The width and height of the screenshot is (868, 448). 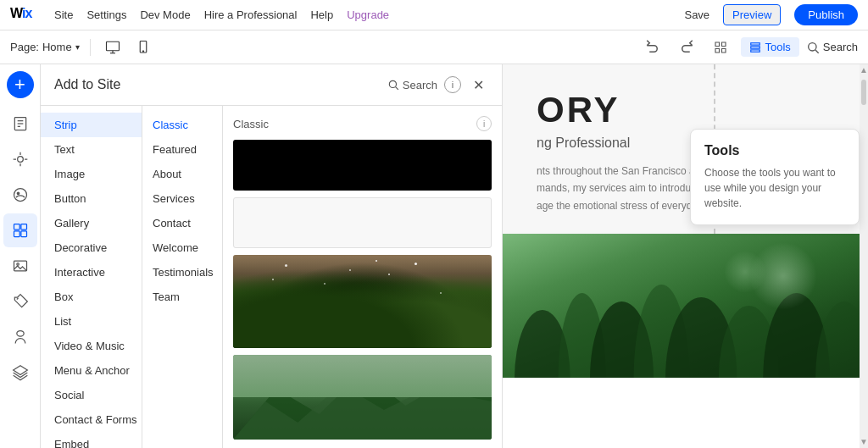 What do you see at coordinates (777, 47) in the screenshot?
I see `tools-label: Tools` at bounding box center [777, 47].